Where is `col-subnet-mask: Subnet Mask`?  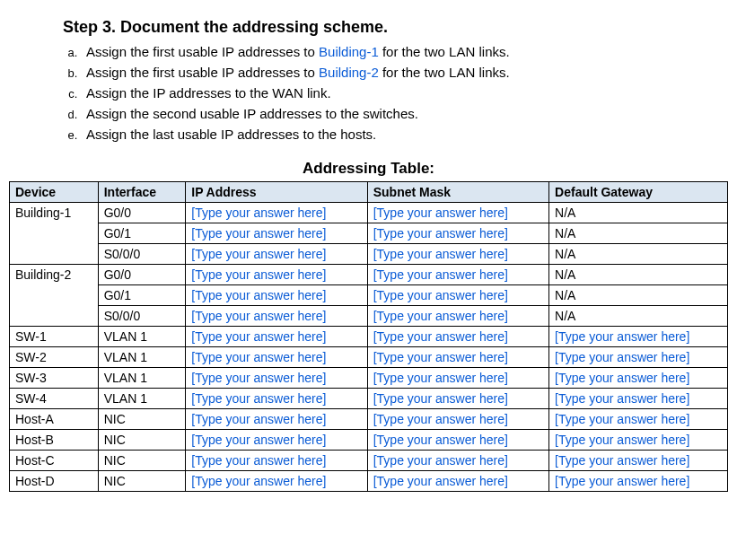
col-subnet-mask: Subnet Mask is located at coordinates (458, 192).